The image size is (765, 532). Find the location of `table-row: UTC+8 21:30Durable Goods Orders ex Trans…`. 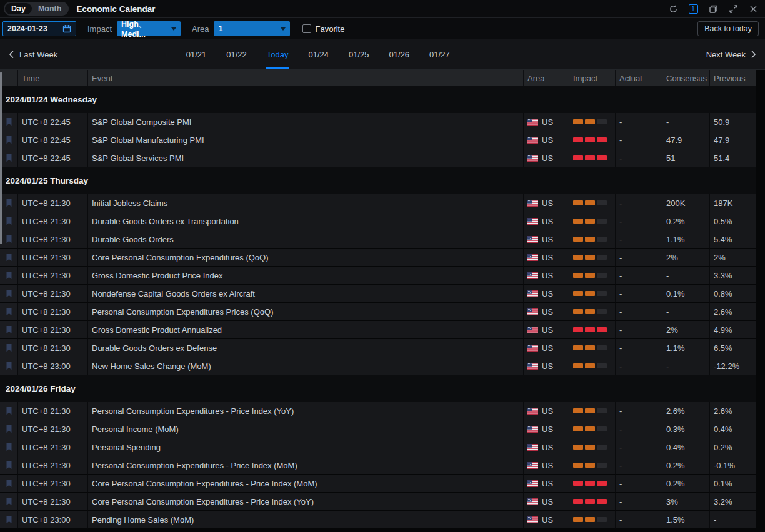

table-row: UTC+8 21:30Durable Goods Orders ex Trans… is located at coordinates (378, 221).